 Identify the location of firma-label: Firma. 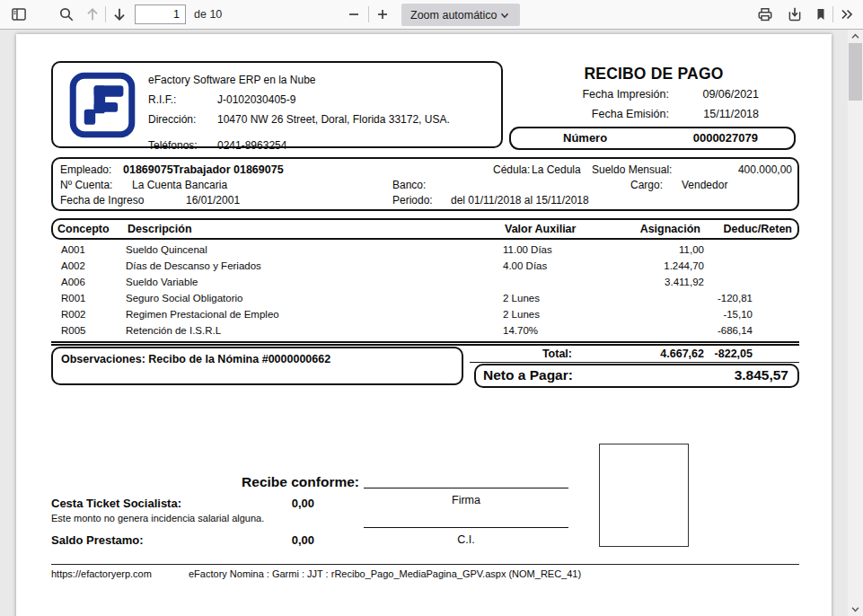
(466, 500).